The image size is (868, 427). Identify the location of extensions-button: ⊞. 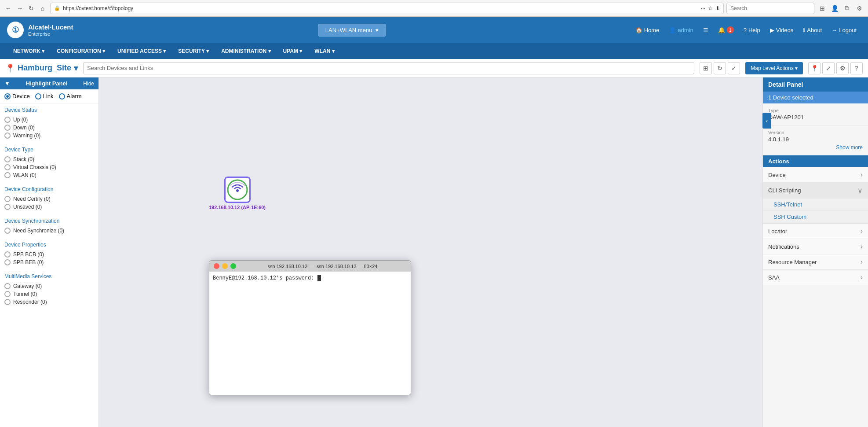
(822, 8).